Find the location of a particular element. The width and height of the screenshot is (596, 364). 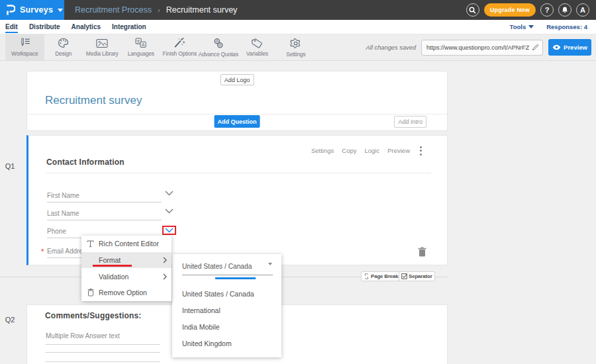

field-last-name: Last Name is located at coordinates (105, 213).